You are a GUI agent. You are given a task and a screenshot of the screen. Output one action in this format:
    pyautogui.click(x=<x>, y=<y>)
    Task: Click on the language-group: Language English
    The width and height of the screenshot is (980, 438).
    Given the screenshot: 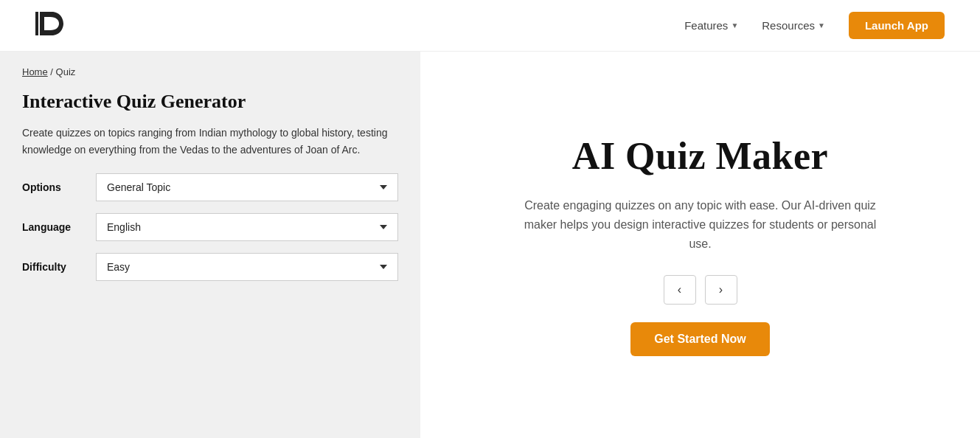 What is the action you would take?
    pyautogui.click(x=210, y=227)
    